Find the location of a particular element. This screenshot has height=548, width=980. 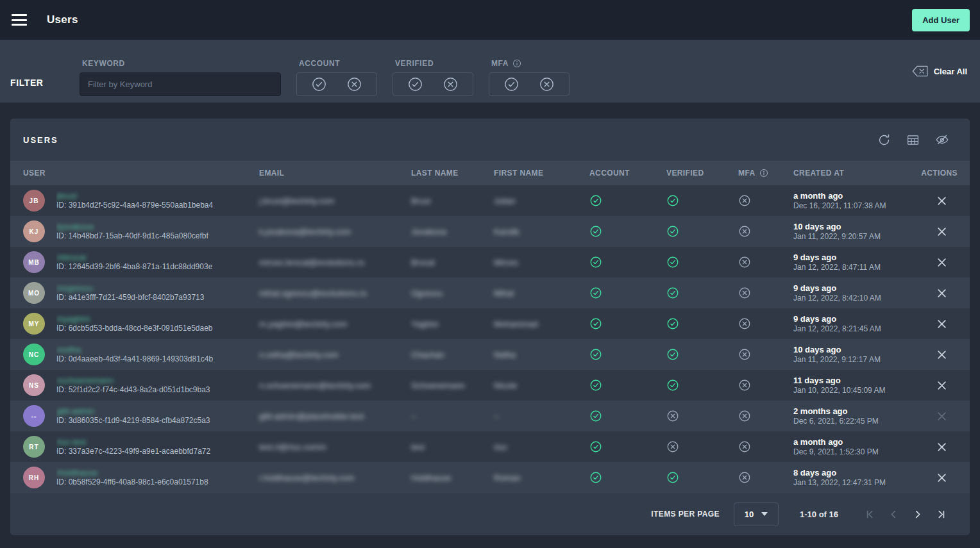

email-value: m.yaghini@techirly.com is located at coordinates (303, 324).